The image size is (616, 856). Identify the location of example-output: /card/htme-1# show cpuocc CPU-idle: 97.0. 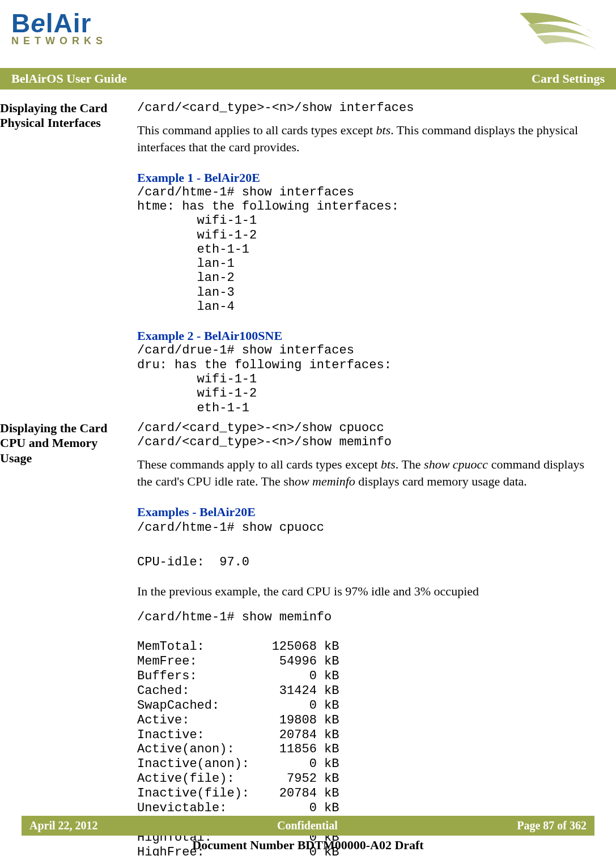
(368, 546).